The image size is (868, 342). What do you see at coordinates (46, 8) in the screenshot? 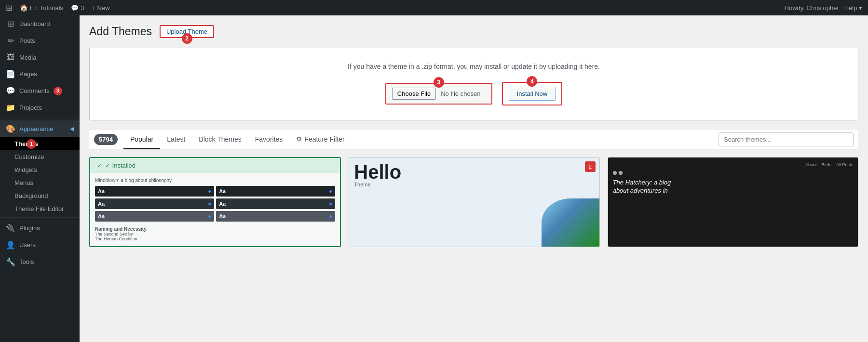
I see `site-name-label: ET Tutorials` at bounding box center [46, 8].